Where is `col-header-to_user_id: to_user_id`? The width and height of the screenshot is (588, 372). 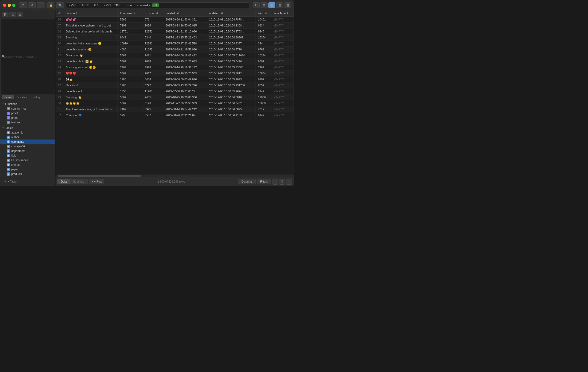
col-header-to_user_id: to_user_id is located at coordinates (153, 13).